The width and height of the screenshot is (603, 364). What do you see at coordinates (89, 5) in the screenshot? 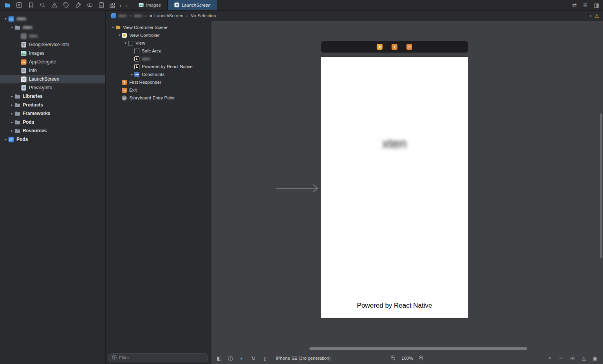
I see `capsule-icon` at bounding box center [89, 5].